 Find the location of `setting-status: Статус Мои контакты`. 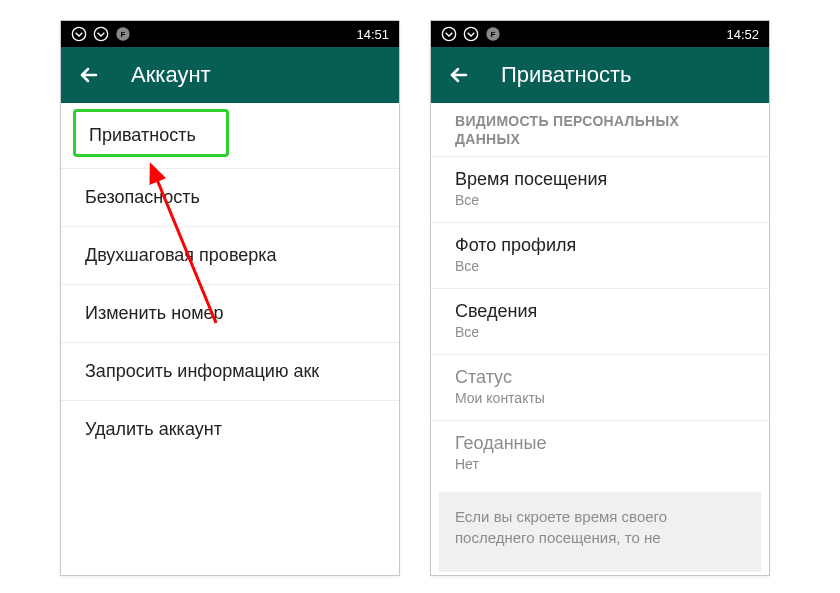

setting-status: Статус Мои контакты is located at coordinates (600, 388).